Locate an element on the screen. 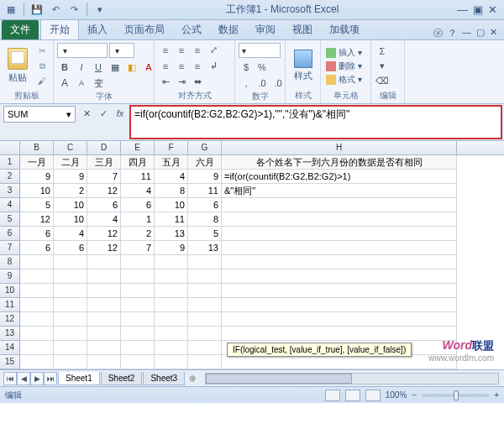 This screenshot has width=504, height=429. align-top-icon: ≡ is located at coordinates (165, 50).